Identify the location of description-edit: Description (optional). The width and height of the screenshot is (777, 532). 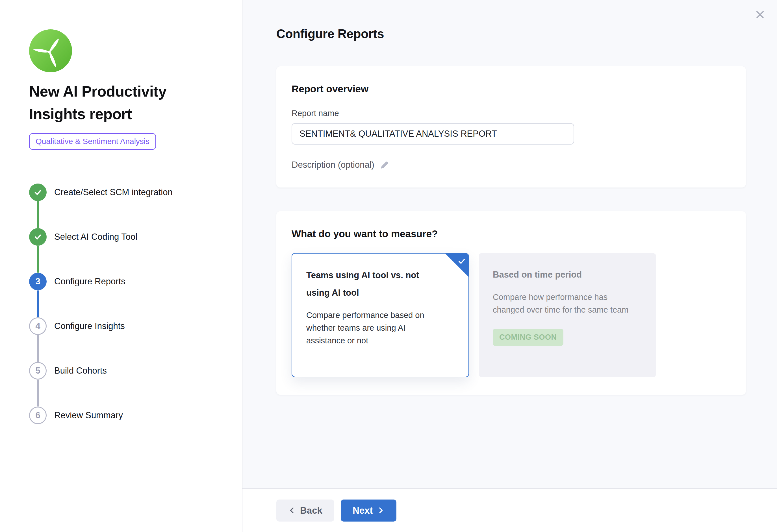
(340, 165).